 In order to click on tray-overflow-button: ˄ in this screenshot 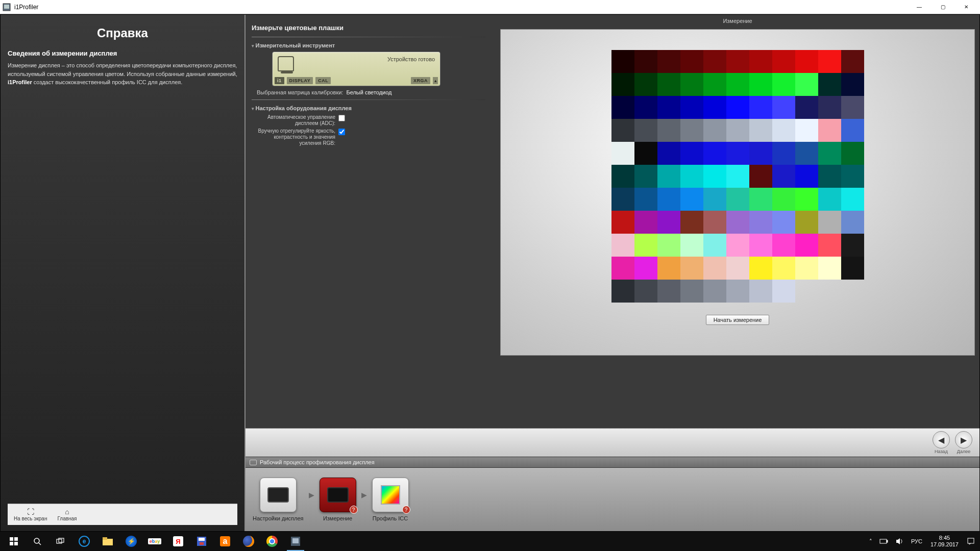, I will do `click(871, 541)`.